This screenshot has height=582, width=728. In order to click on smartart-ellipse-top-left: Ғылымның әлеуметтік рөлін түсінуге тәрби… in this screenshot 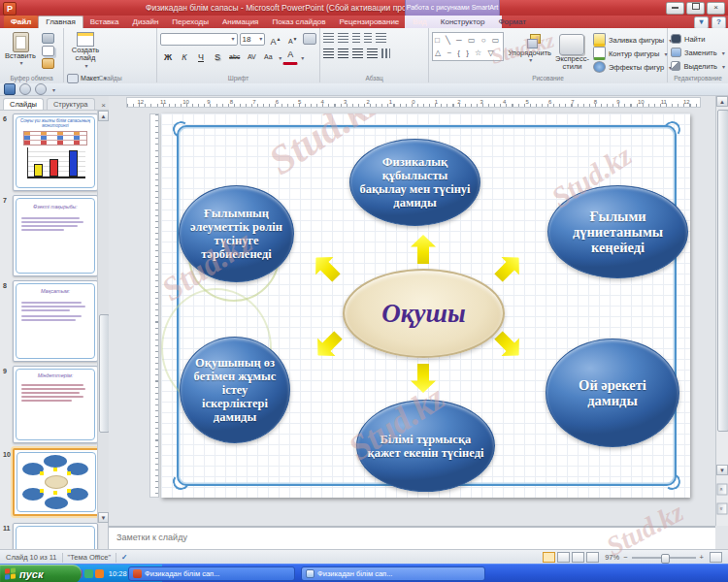, I will do `click(237, 234)`.